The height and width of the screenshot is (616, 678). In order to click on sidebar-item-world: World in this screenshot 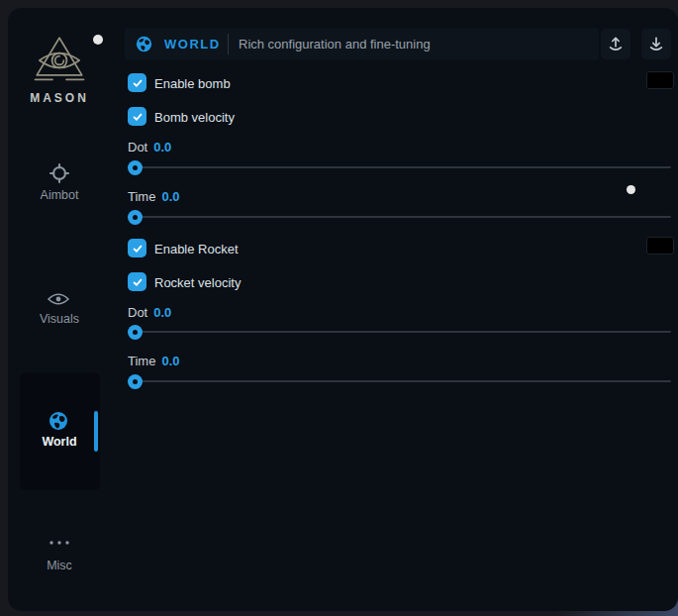, I will do `click(59, 432)`.